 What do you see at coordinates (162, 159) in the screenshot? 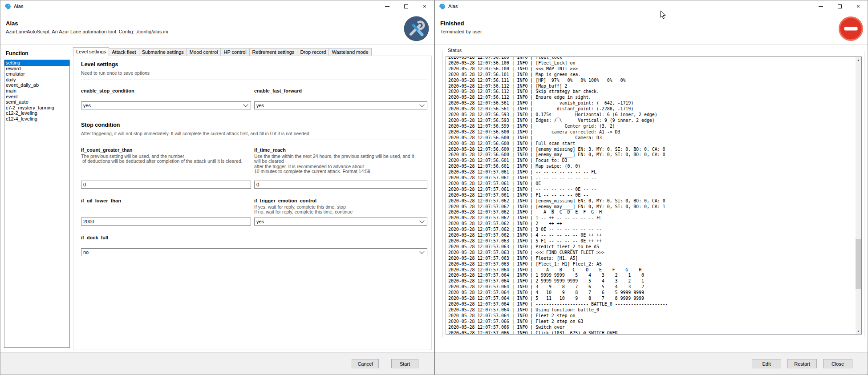
I see `desc-if-count-greater-than: The previous setting will be used, and t…` at bounding box center [162, 159].